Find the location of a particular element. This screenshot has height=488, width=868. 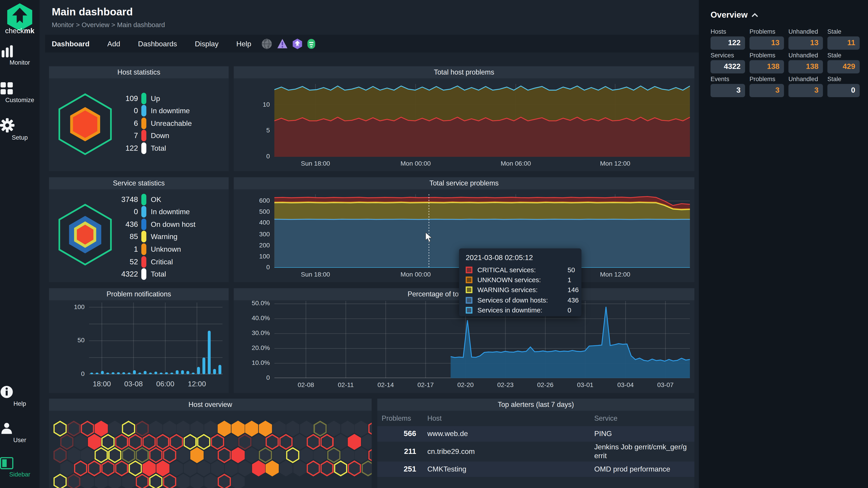

warning-icon is located at coordinates (282, 44).